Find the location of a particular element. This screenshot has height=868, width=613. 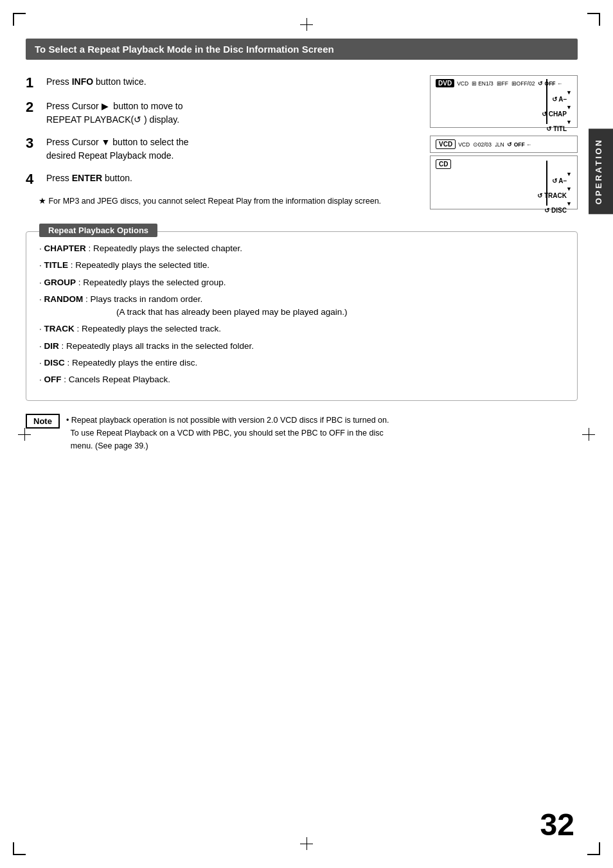

display-panel: DVD VCD ⊞ EN1/3 ⊞FF ⊞OFF/02 ↺ OFF ← ▼ ↺ … is located at coordinates (504, 144).